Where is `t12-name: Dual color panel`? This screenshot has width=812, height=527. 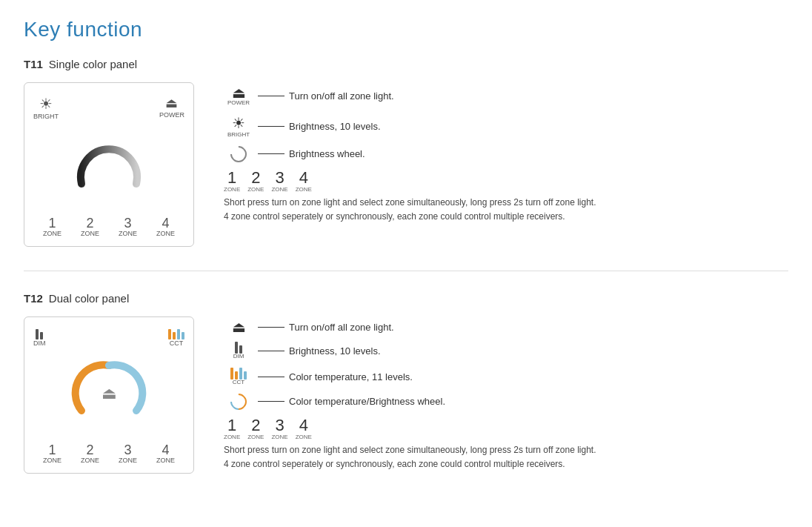 t12-name: Dual color panel is located at coordinates (89, 298).